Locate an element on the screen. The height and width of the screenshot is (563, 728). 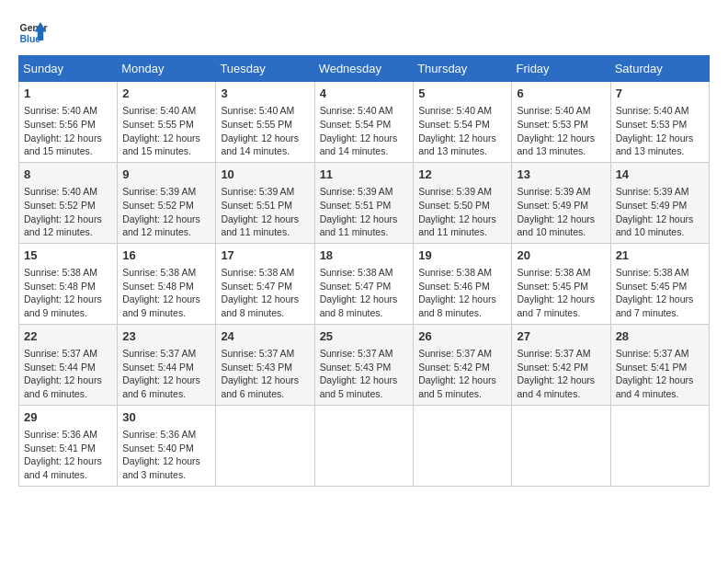
calendar-day-cell: 26 Sunrise: 5:37 AMSunset: 5:42 PMDaylig… is located at coordinates (463, 364).